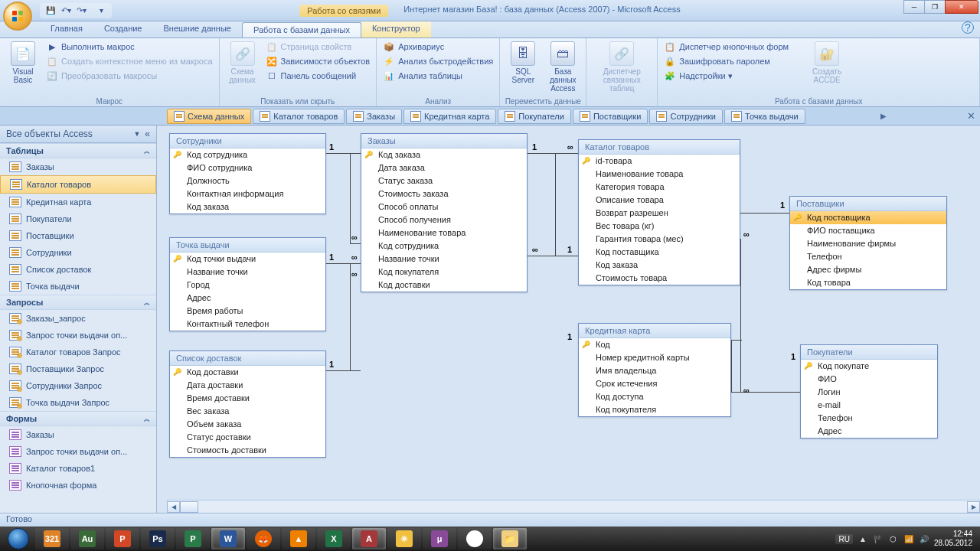 This screenshot has height=551, width=980. Describe the element at coordinates (248, 181) in the screenshot. I see `table-field: Должность` at that location.